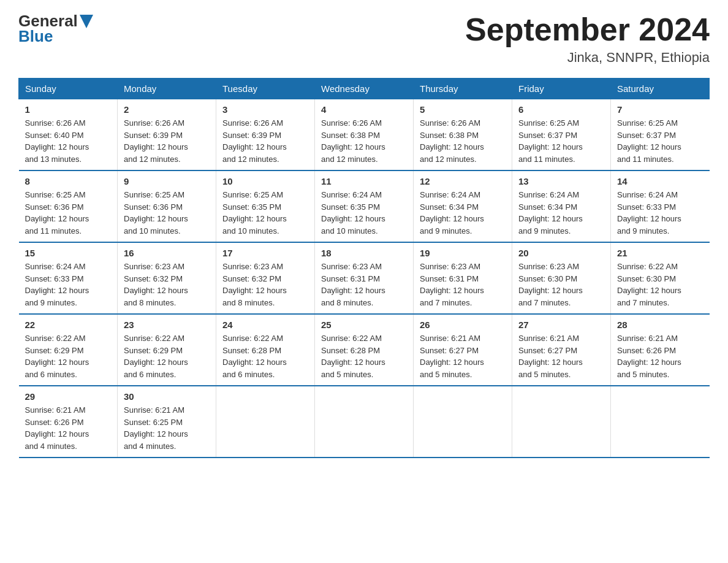  Describe the element at coordinates (463, 182) in the screenshot. I see `day-number: 12` at that location.